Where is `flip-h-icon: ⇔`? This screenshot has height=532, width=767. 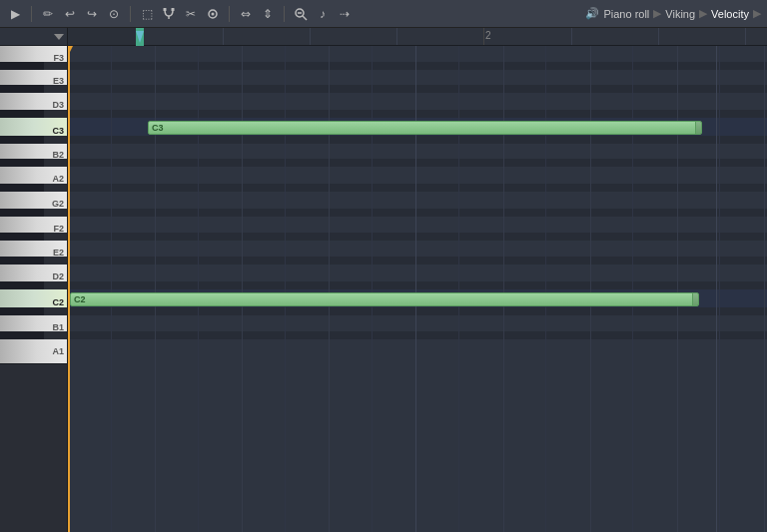 flip-h-icon: ⇔ is located at coordinates (246, 14).